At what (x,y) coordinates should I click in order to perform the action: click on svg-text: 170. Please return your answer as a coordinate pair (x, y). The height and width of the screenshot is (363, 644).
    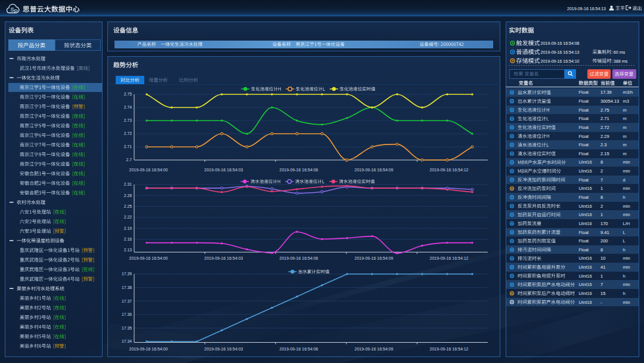
    Looking at the image, I should click on (605, 223).